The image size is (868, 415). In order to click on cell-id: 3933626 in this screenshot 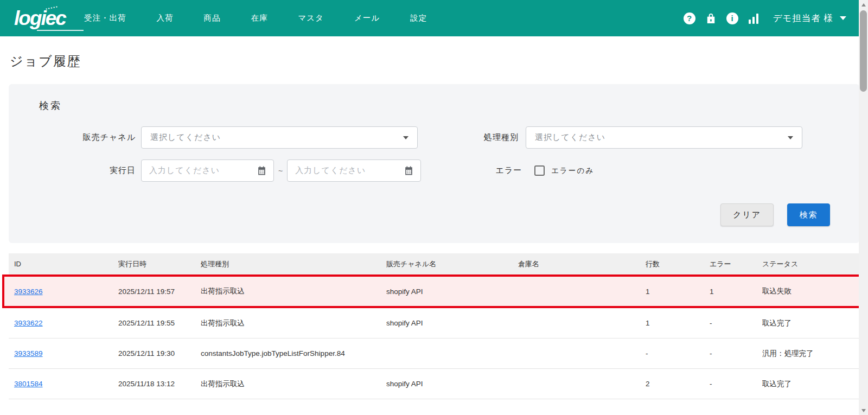, I will do `click(66, 292)`.